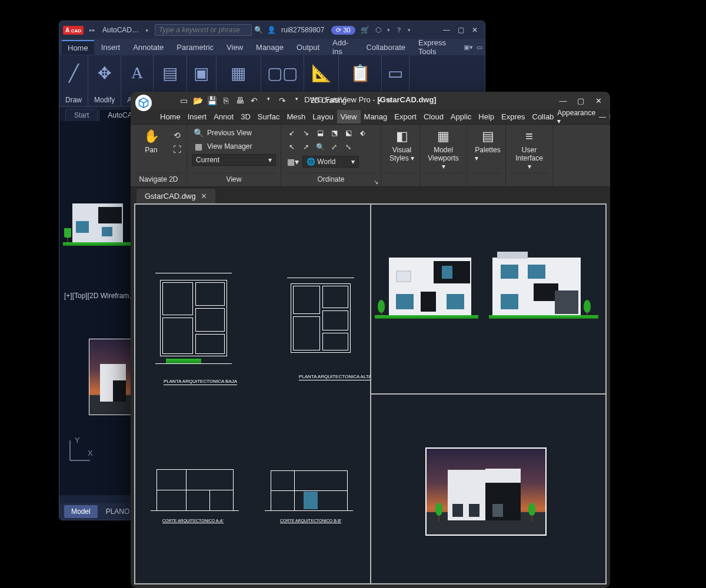 The height and width of the screenshot is (588, 706). Describe the element at coordinates (282, 101) in the screenshot. I see `redo-icon: ↷` at that location.